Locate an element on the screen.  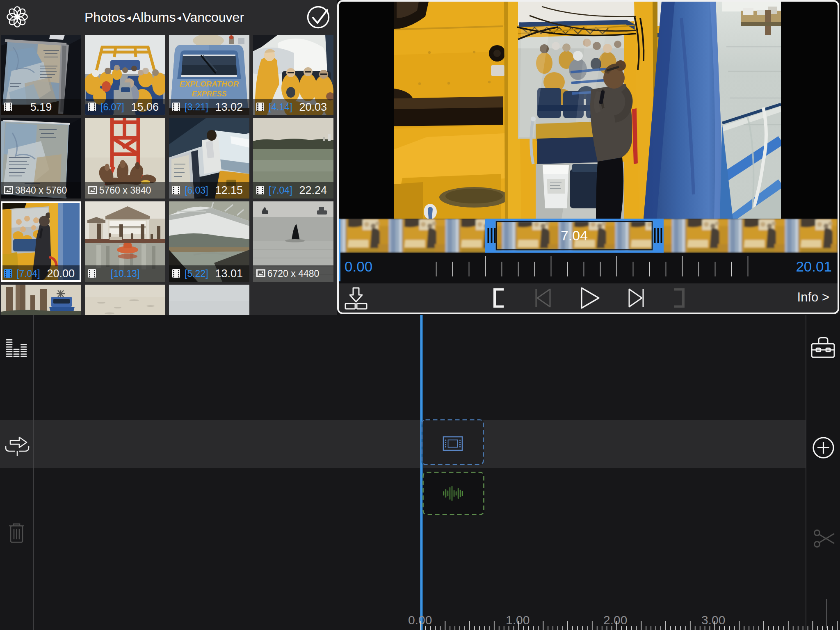
svg-text: EXPLORATHOR is located at coordinates (209, 84).